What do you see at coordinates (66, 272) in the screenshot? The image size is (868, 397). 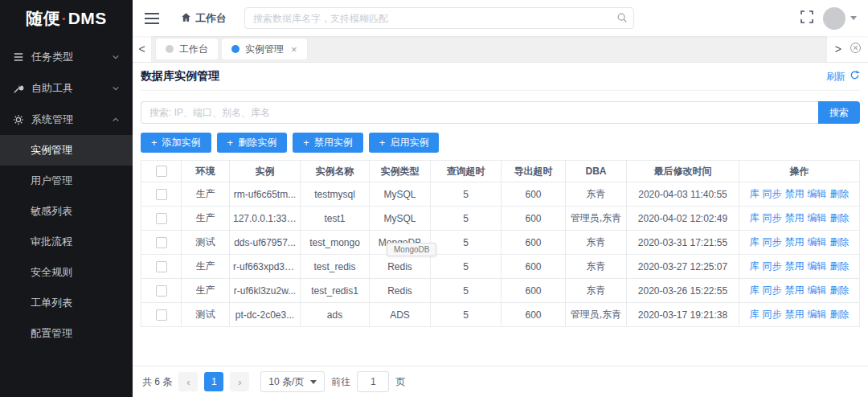 I see `sidebar-item-security-rules: 安全规则` at bounding box center [66, 272].